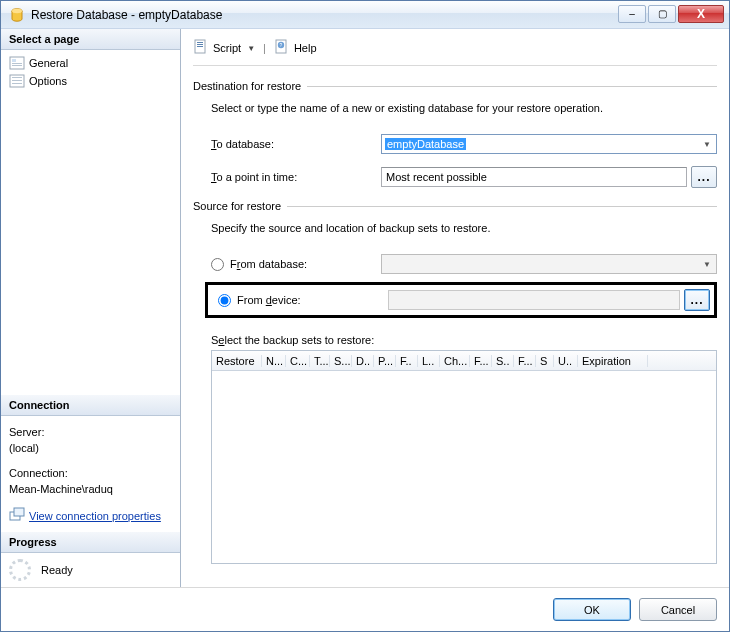  I want to click on to-point-in-time-value: Most recent possible, so click(436, 177).